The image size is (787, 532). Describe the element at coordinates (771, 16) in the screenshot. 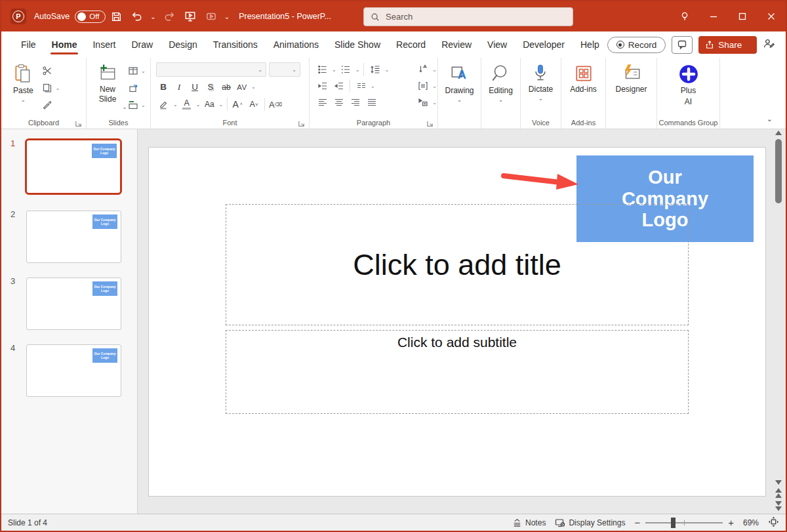

I see `close-button` at that location.